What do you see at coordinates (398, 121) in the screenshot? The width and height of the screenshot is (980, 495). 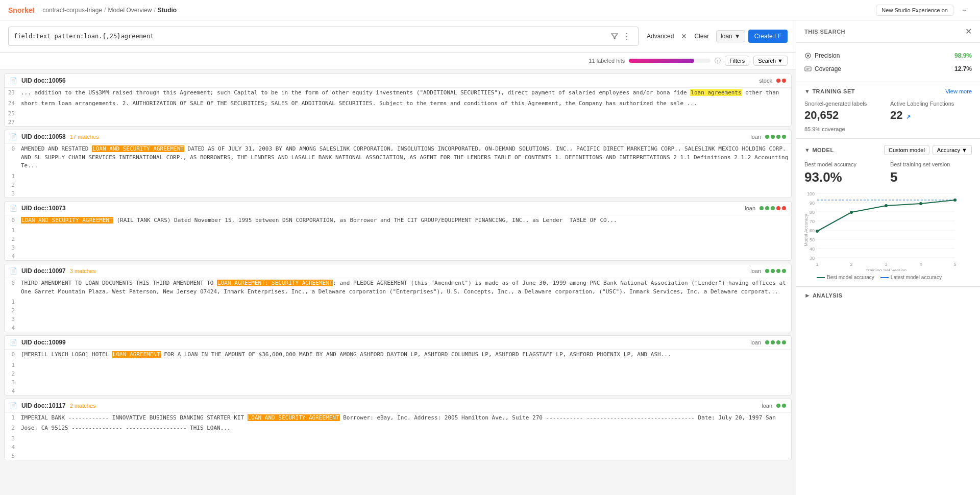 I see `line-row: 27` at bounding box center [398, 121].